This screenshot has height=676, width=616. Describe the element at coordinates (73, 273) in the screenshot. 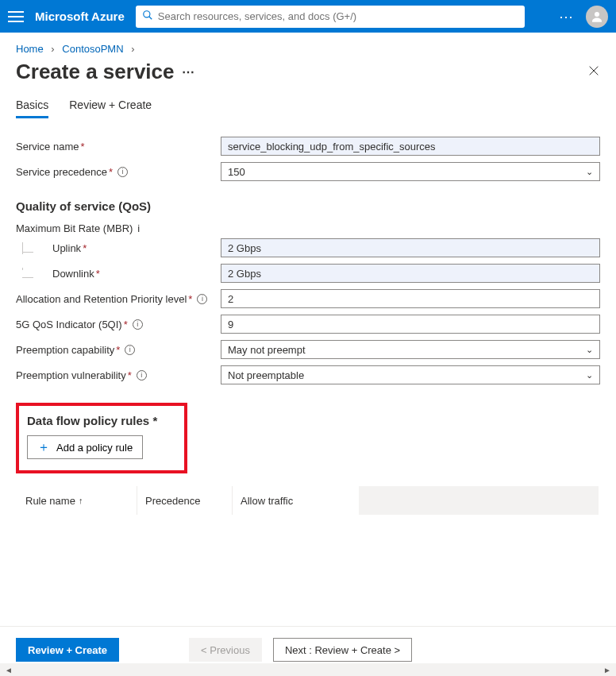

I see `downlink-label: Downlink` at that location.